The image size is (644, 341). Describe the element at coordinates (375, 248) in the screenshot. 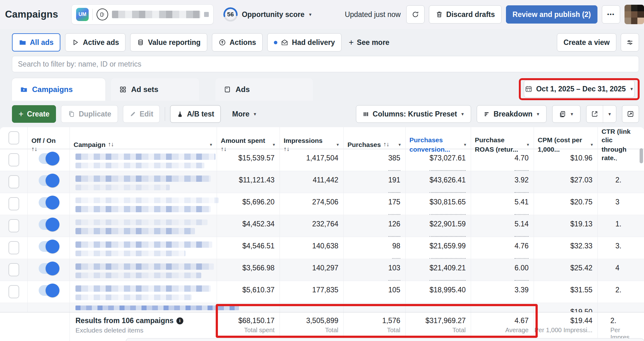

I see `purchases-cell: 98` at that location.